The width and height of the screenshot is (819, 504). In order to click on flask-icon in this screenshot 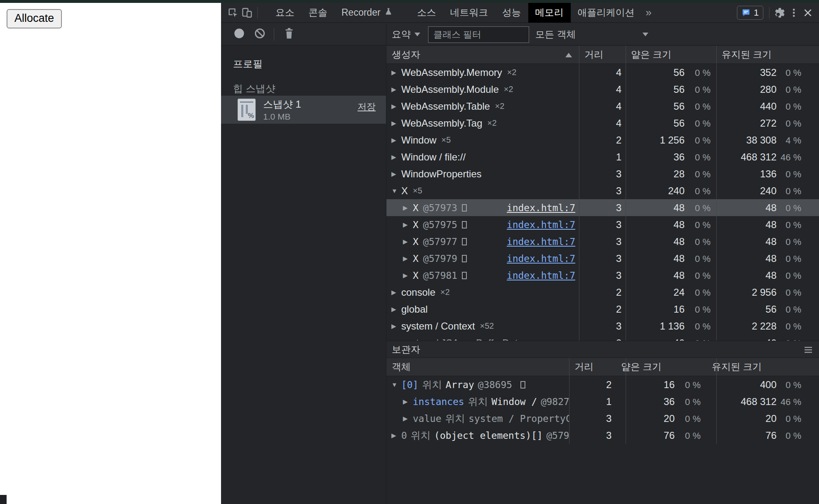, I will do `click(388, 13)`.